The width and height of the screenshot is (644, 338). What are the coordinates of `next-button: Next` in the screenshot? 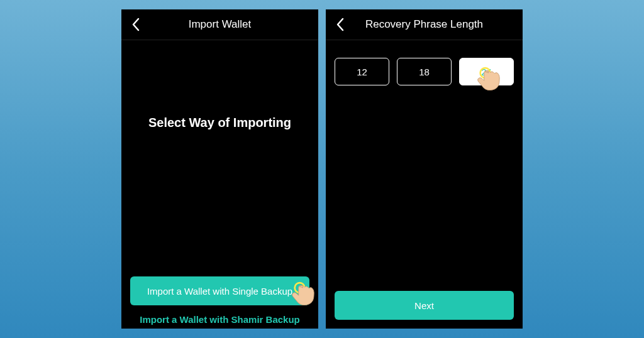 It's located at (424, 305).